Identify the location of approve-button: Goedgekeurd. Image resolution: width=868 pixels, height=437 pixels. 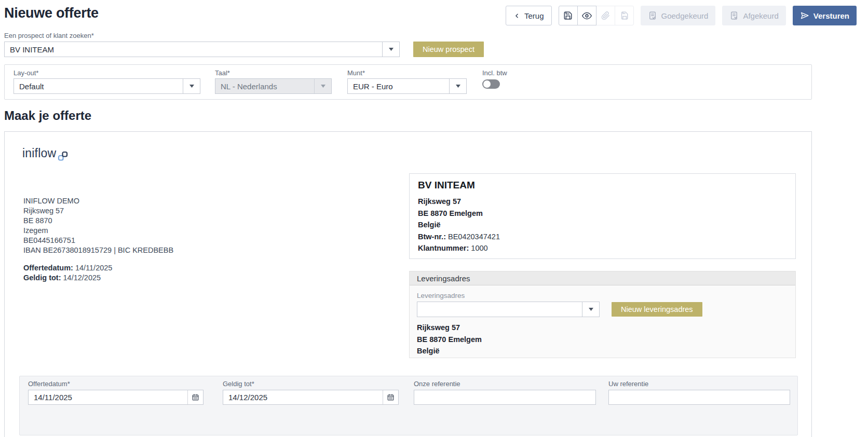
(678, 16).